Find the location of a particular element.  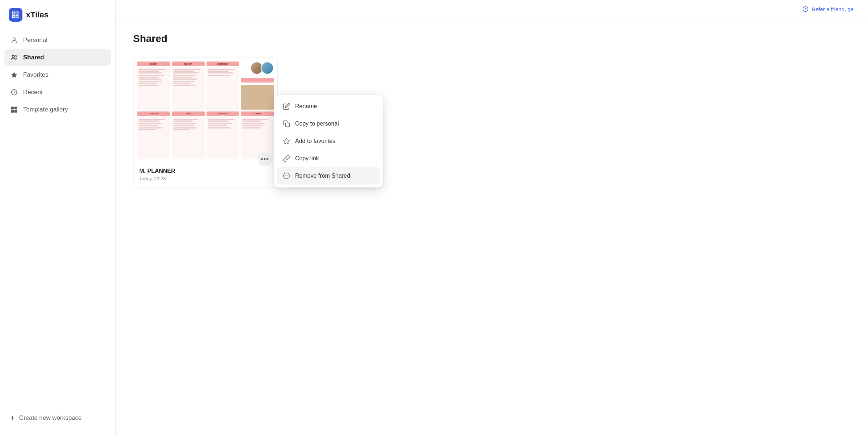

sidebar-item-favorites-label: Favorites is located at coordinates (36, 75).